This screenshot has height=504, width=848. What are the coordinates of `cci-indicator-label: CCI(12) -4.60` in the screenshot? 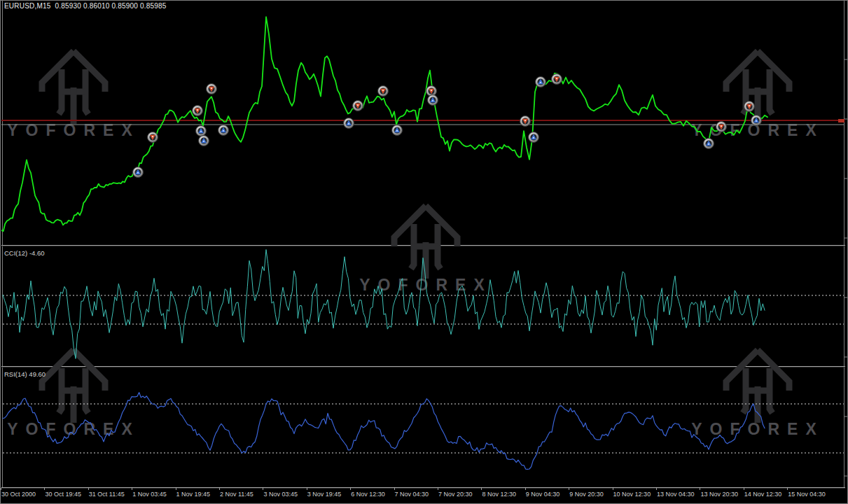 It's located at (25, 253).